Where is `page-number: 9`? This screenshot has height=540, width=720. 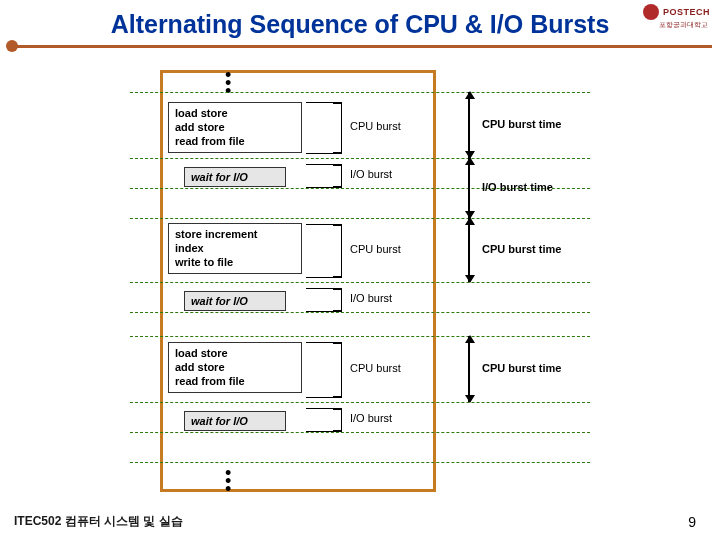
page-number: 9 is located at coordinates (692, 522).